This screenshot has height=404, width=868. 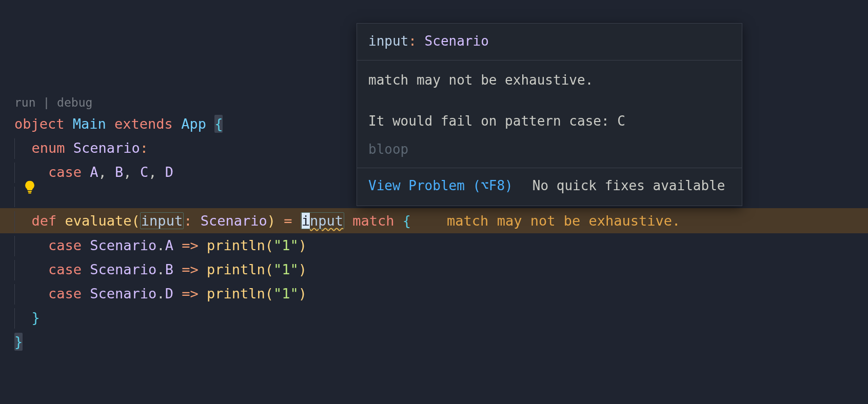 What do you see at coordinates (434, 293) in the screenshot?
I see `code-line-8: case Scenario.D => println("1")` at bounding box center [434, 293].